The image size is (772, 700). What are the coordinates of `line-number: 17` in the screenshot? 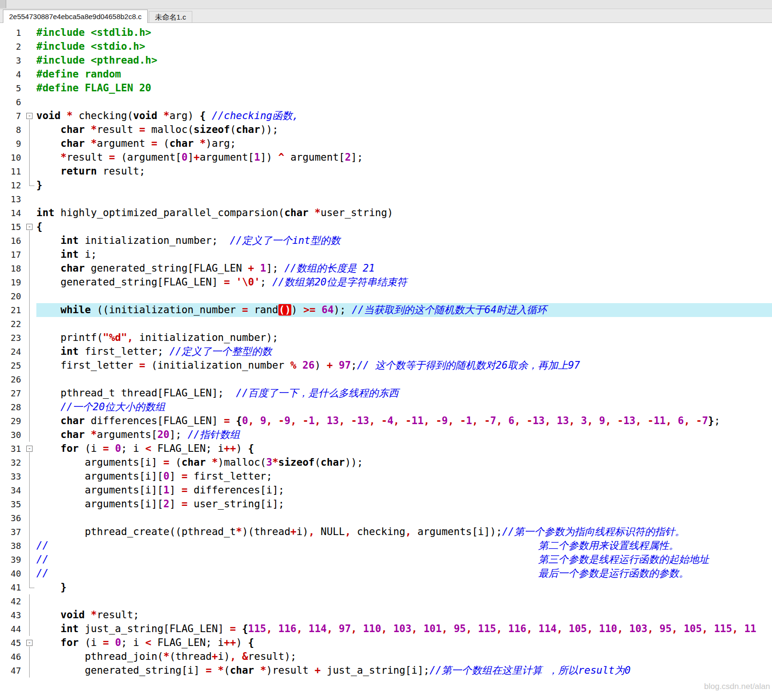 It's located at (11, 254).